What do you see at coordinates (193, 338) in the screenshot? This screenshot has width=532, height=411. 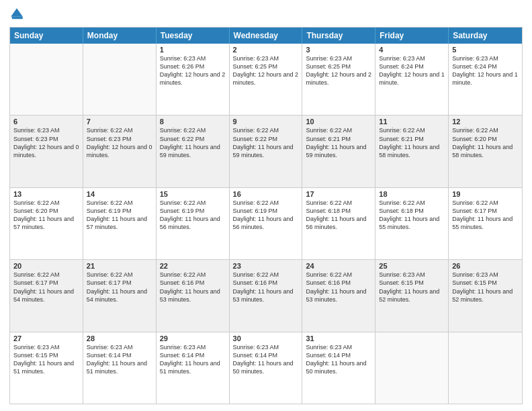 I see `day-number: 29` at bounding box center [193, 338].